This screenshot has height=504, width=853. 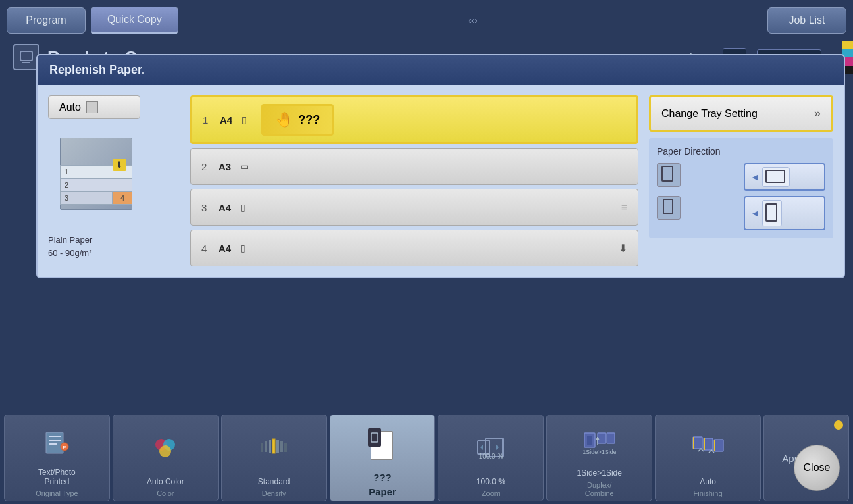 What do you see at coordinates (274, 447) in the screenshot?
I see `density-icon-area` at bounding box center [274, 447].